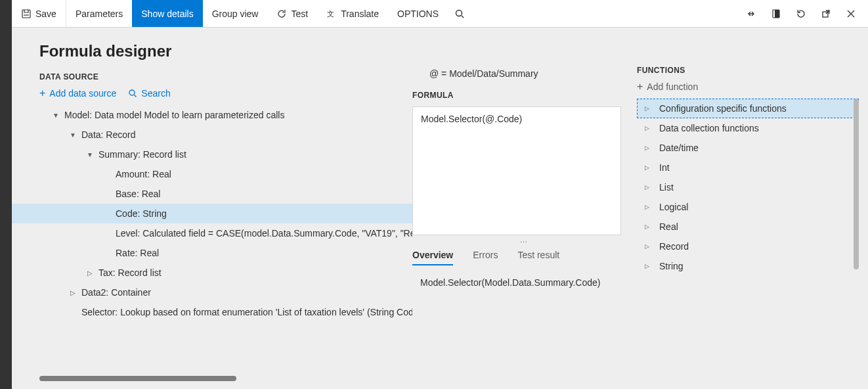 Image resolution: width=868 pixels, height=389 pixels. I want to click on options-label: OPTIONS, so click(418, 14).